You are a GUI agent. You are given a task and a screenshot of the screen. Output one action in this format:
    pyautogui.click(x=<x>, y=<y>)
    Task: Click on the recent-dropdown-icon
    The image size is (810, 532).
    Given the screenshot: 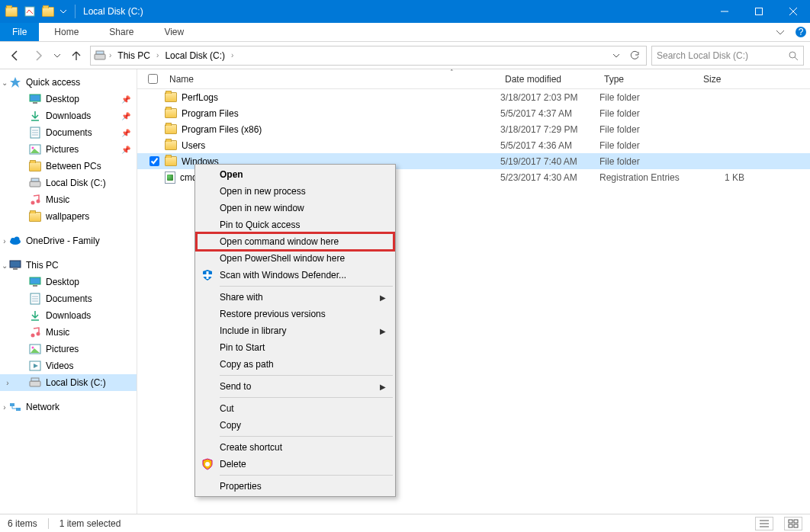 What is the action you would take?
    pyautogui.click(x=57, y=56)
    